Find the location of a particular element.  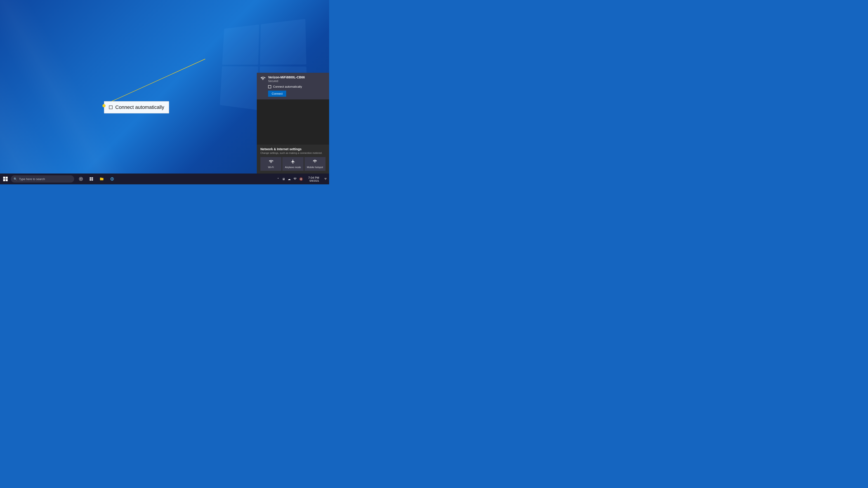

start-icon is located at coordinates (5, 179).